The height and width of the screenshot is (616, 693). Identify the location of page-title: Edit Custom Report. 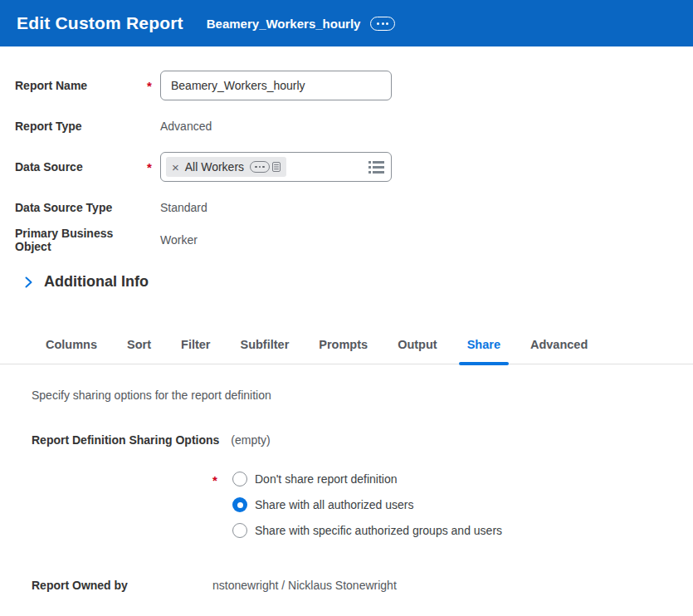
(100, 23).